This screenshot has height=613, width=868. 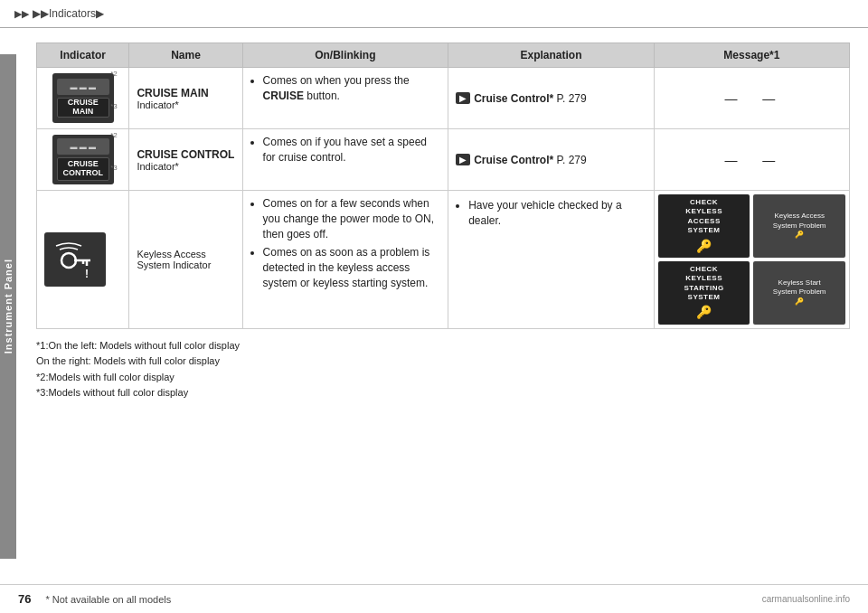 I want to click on footnote-2: *2:Models with full color display, so click(x=443, y=378).